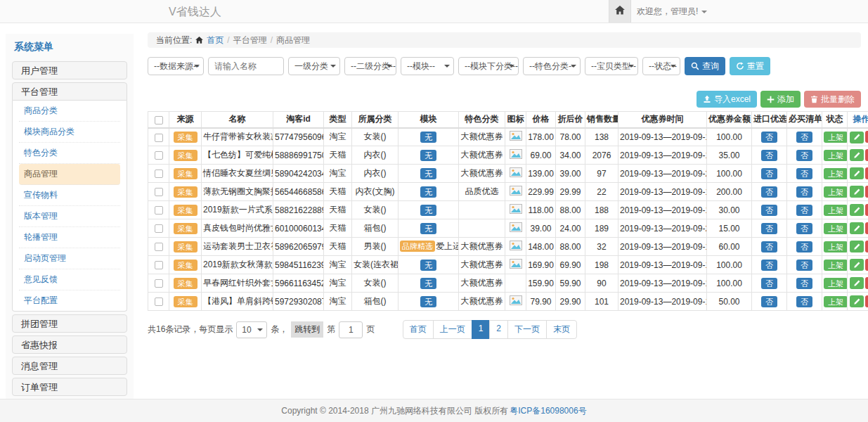  I want to click on filter-select: 一级分类, so click(314, 66).